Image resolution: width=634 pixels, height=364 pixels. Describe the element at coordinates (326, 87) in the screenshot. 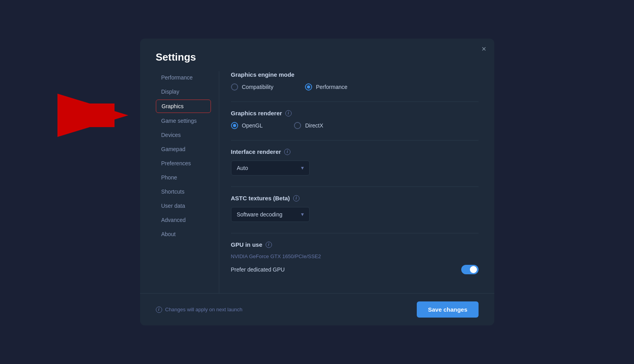

I see `radio-performance: Performance` at that location.